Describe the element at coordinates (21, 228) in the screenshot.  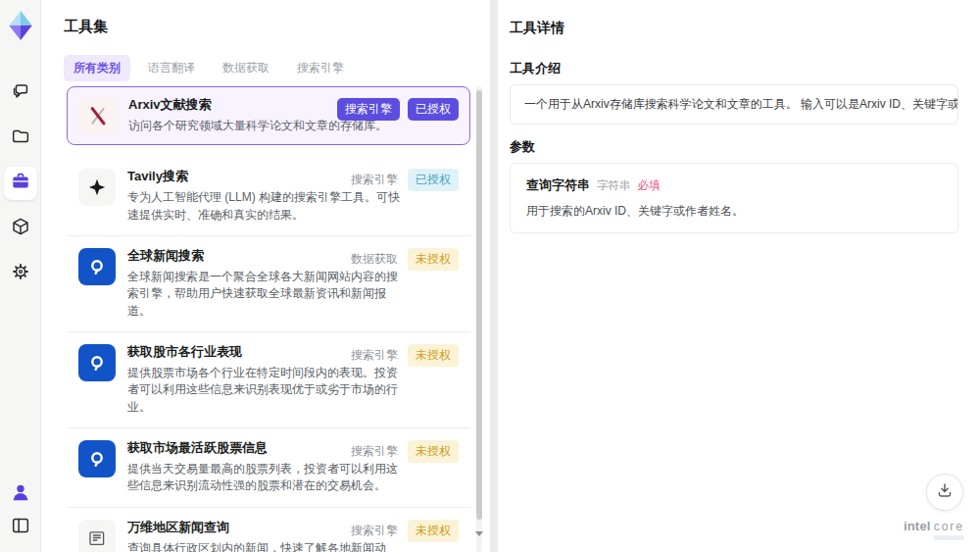
I see `sidebar-item-packages` at that location.